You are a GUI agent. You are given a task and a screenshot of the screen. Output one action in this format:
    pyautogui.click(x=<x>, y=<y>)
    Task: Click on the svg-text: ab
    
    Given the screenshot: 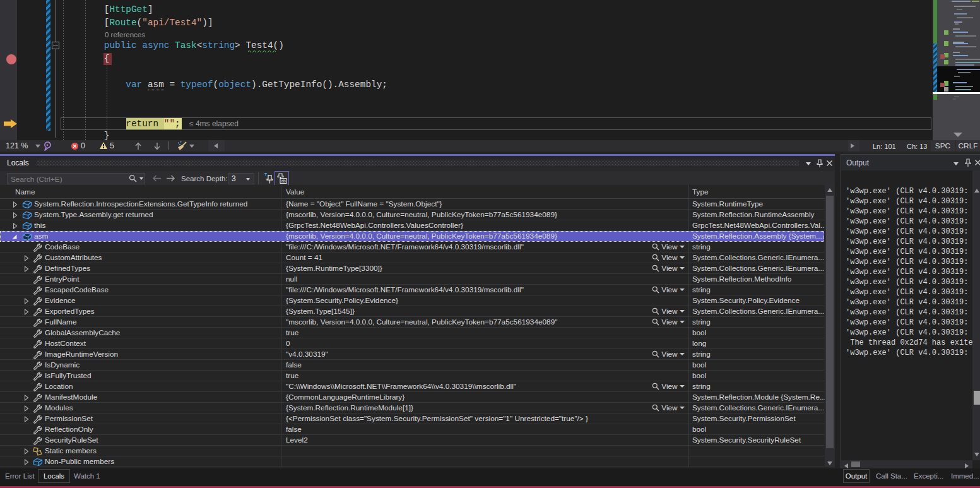 What is the action you would take?
    pyautogui.click(x=283, y=181)
    